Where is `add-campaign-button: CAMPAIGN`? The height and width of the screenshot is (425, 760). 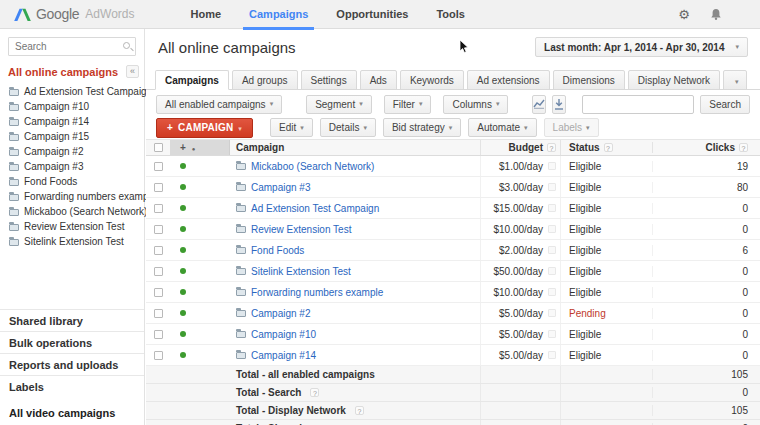
add-campaign-button: CAMPAIGN is located at coordinates (204, 128).